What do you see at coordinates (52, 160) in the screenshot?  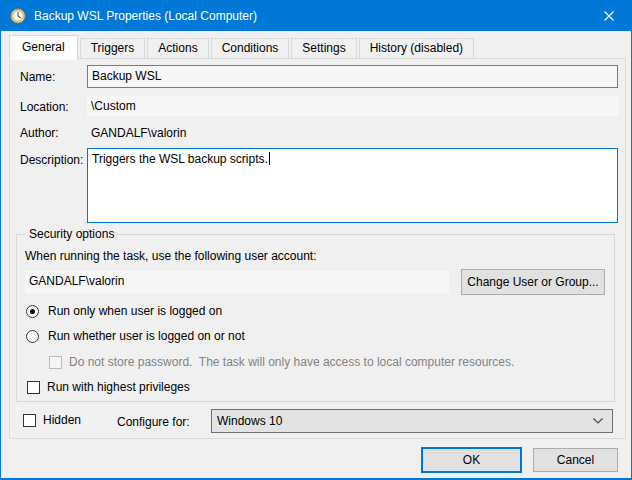 I see `description-label: Description:` at bounding box center [52, 160].